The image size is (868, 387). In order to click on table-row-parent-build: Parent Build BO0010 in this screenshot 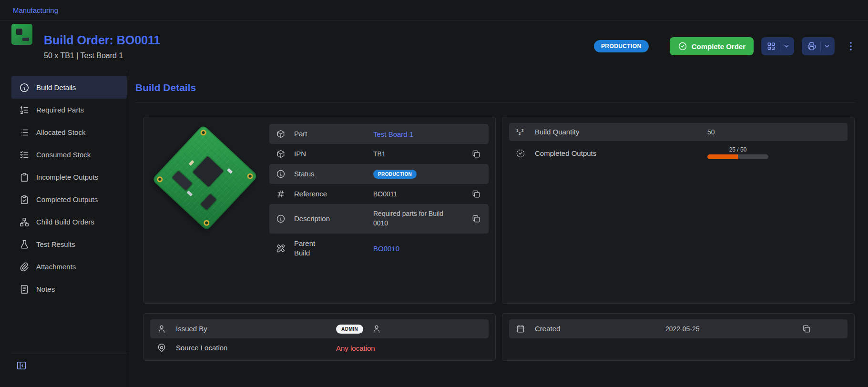, I will do `click(379, 248)`.